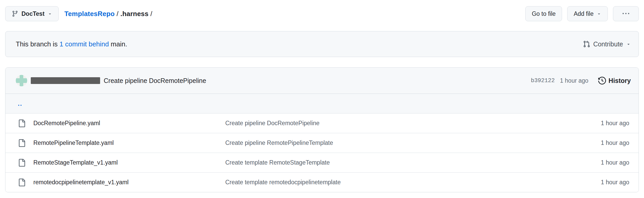 The image size is (644, 198). I want to click on file-commit-message-link: Create template RemoteStageTemplate, so click(413, 163).